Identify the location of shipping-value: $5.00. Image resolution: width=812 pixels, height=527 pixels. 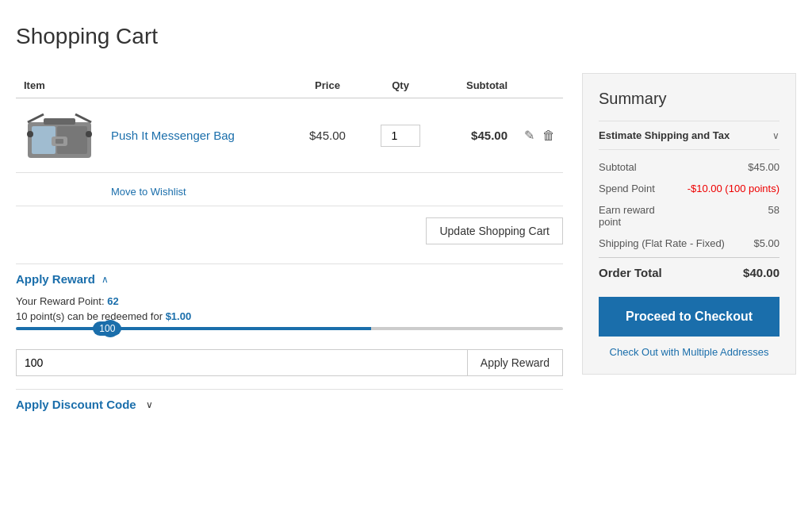
(766, 243).